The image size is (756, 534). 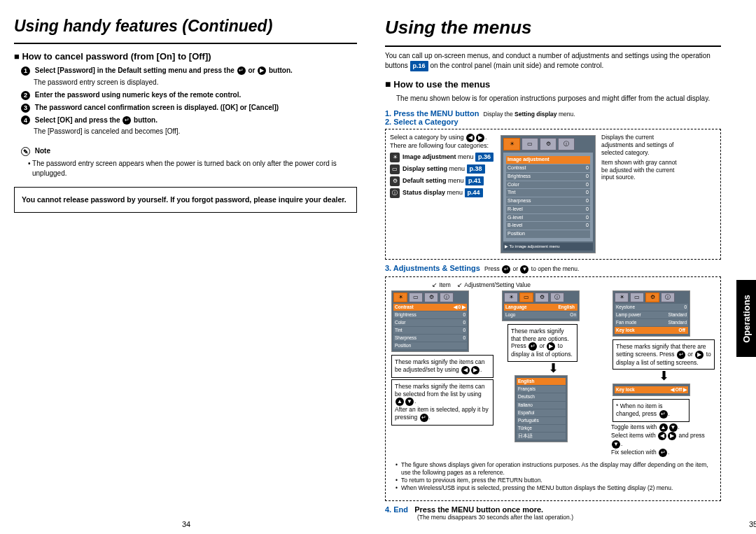 I want to click on step4-sub: The [Password] is canceled and becomes […, so click(x=195, y=132).